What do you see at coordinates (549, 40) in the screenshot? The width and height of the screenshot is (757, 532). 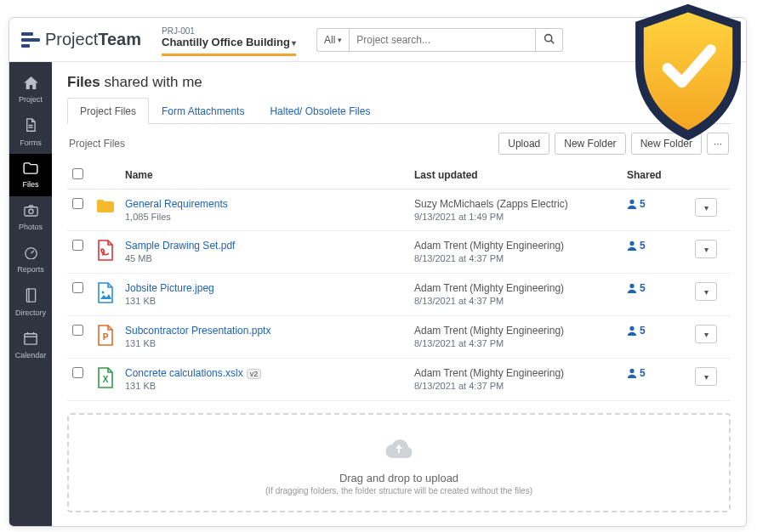 I see `search-button` at bounding box center [549, 40].